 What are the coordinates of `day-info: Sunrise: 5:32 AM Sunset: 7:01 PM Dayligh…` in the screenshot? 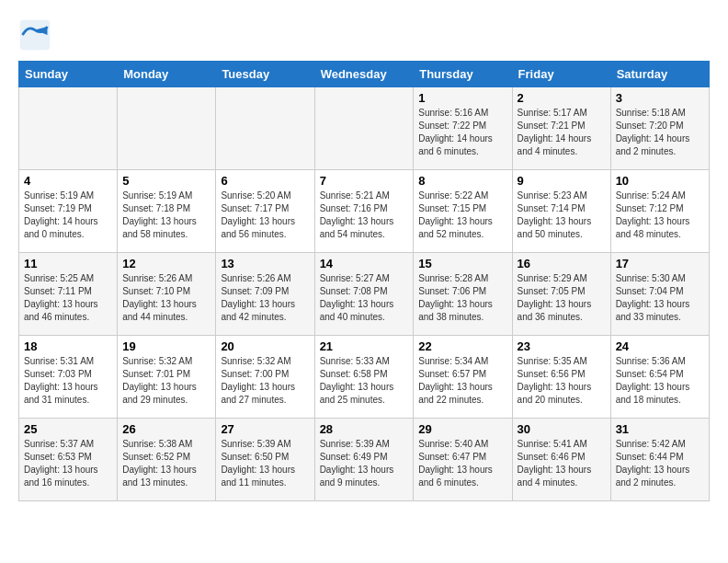 It's located at (166, 381).